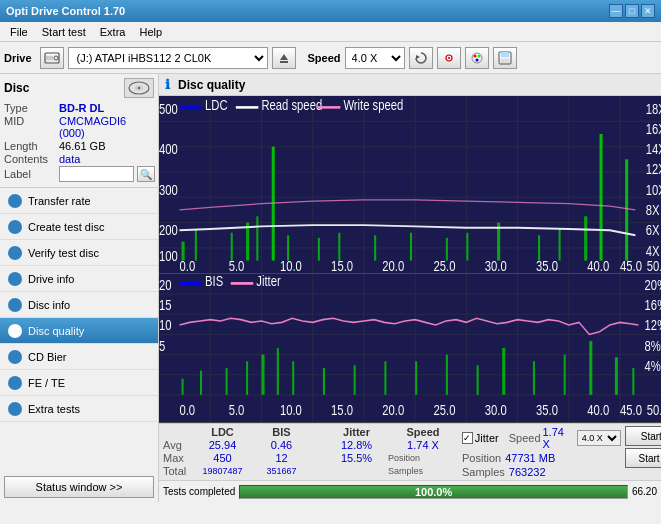 The height and width of the screenshot is (524, 661). Describe the element at coordinates (291, 410) in the screenshot. I see `svg-text: 10.0` at that location.